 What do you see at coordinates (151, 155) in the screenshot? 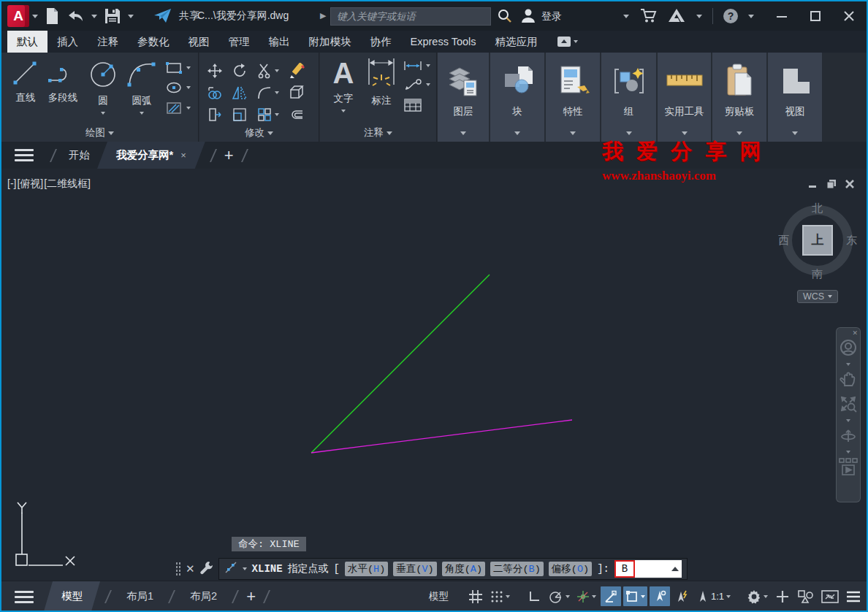
I see `document-tab: 我爱分享网* ×` at bounding box center [151, 155].